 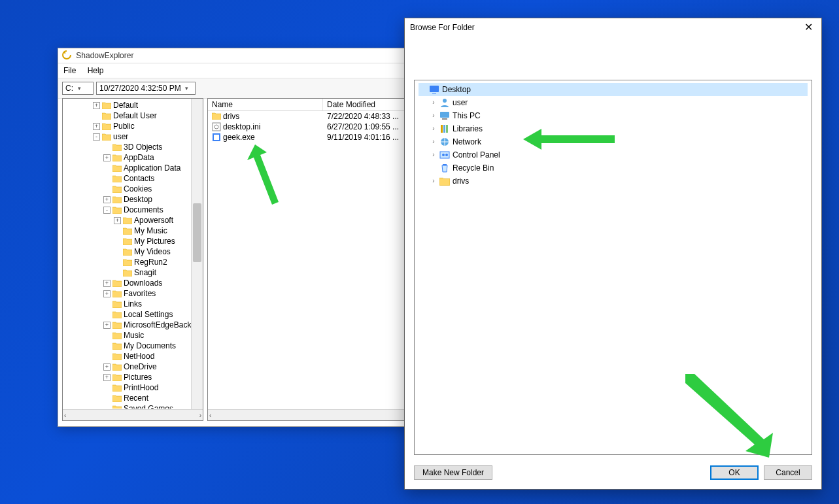 I want to click on tree-node: +MicrosoftEdgeBacku, so click(x=128, y=325).